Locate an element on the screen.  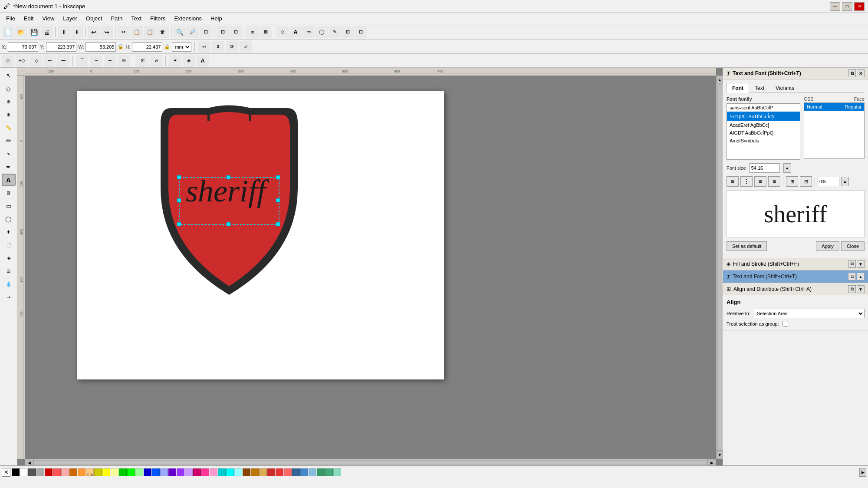
swatch-steel3 is located at coordinates (312, 472).